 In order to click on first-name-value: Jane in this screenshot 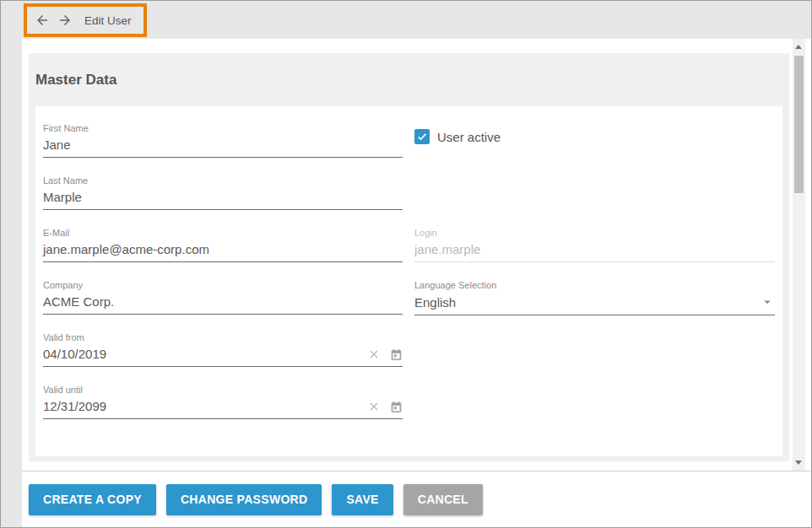, I will do `click(57, 145)`.